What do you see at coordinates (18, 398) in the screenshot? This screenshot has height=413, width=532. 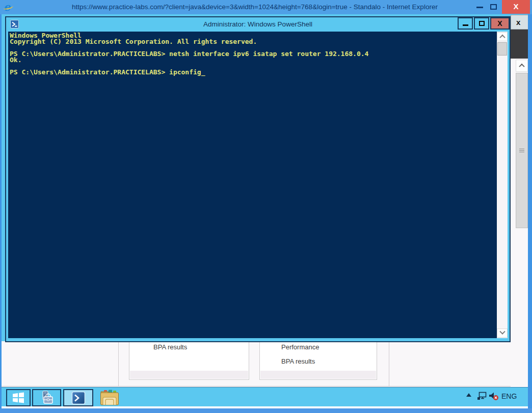 I see `windows-start-icon` at bounding box center [18, 398].